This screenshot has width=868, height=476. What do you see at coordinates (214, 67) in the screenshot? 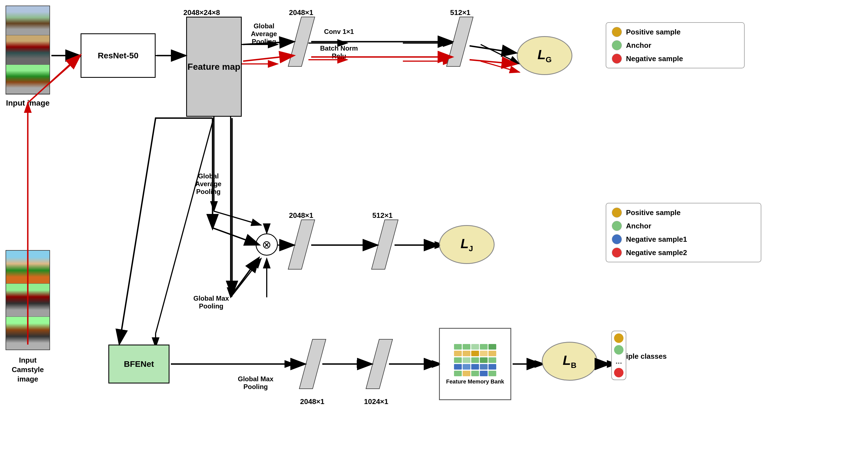
I see `feature-map-box: Feature map` at bounding box center [214, 67].